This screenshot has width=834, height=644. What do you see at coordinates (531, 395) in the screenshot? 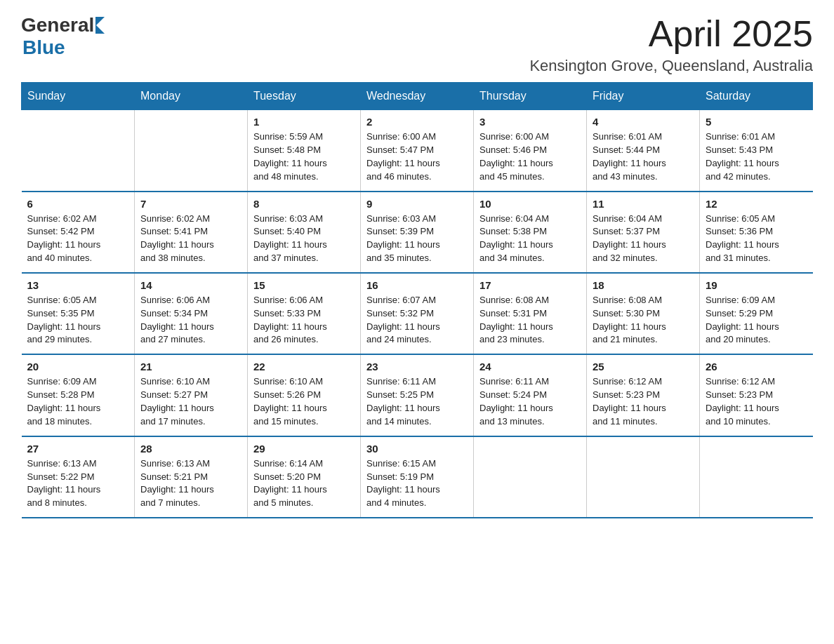
I see `calendar-cell: 24Sunrise: 6:11 AM Sunset: 5:24 PM Dayli…` at bounding box center [531, 395].